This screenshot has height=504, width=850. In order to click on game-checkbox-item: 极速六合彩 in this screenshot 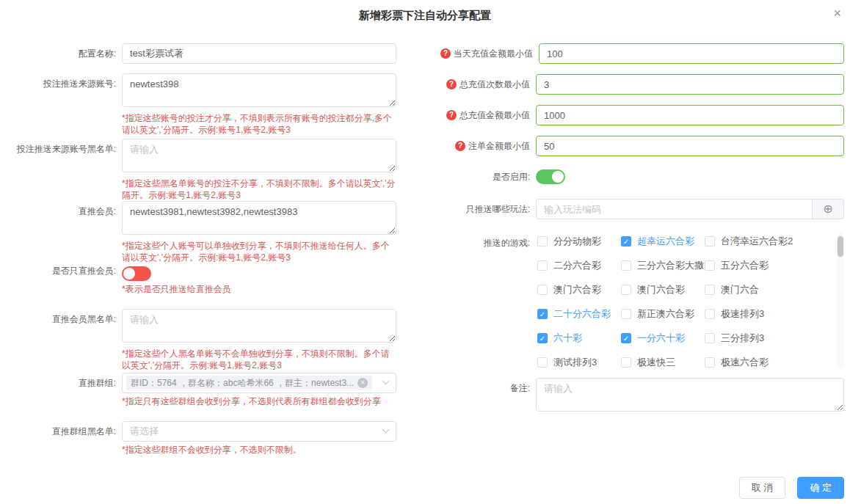, I will do `click(769, 362)`.